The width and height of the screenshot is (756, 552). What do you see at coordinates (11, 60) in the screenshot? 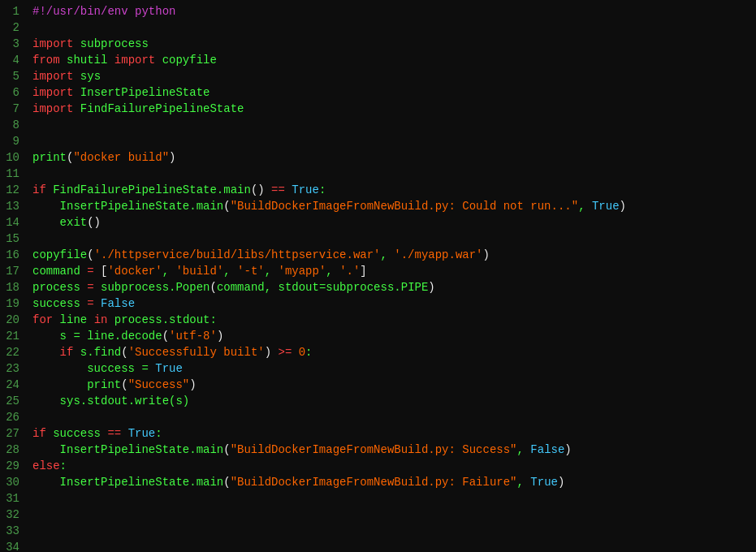
I see `line-number: 4` at bounding box center [11, 60].